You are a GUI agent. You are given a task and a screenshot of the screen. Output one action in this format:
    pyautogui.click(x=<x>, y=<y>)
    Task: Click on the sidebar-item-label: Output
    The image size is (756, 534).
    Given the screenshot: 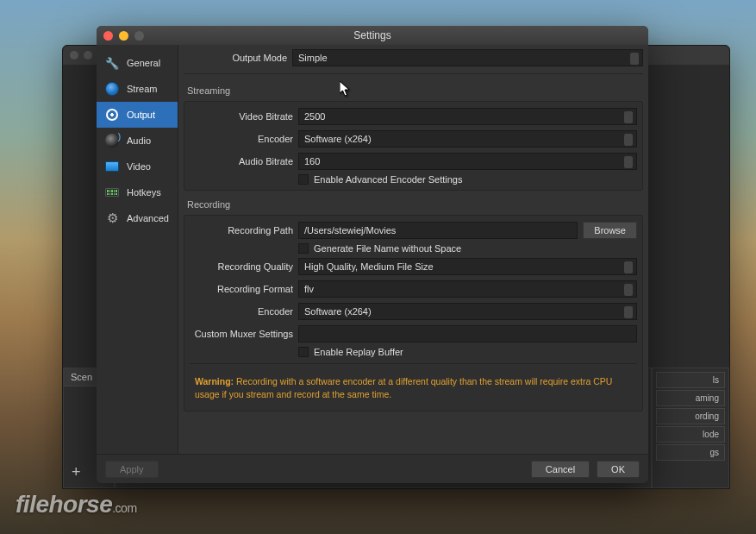 What is the action you would take?
    pyautogui.click(x=141, y=115)
    